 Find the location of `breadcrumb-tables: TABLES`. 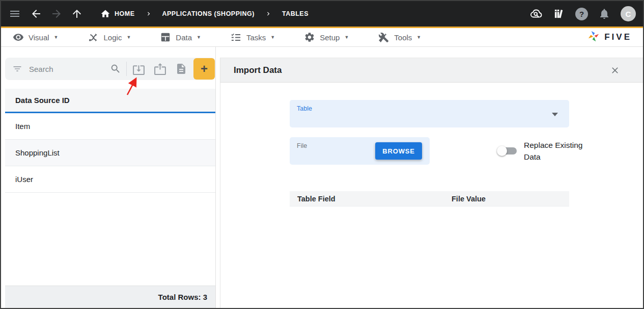

breadcrumb-tables: TABLES is located at coordinates (295, 14).